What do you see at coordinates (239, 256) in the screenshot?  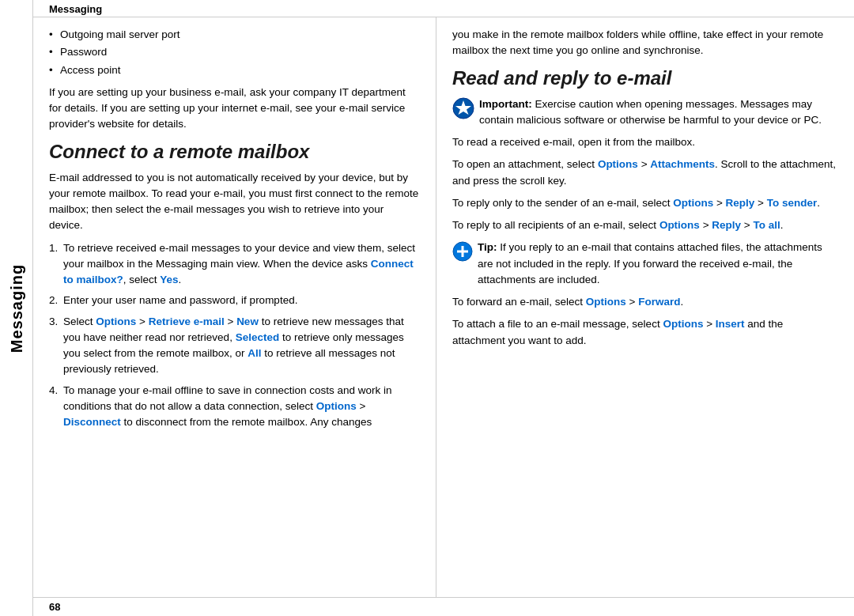 I see `step1-text-before: To retrieve received e-mail messages to …` at bounding box center [239, 256].